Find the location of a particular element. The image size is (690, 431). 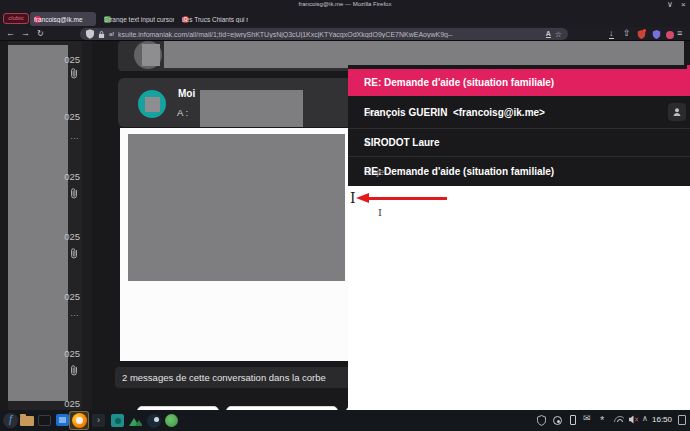

extension-badge is located at coordinates (644, 30).